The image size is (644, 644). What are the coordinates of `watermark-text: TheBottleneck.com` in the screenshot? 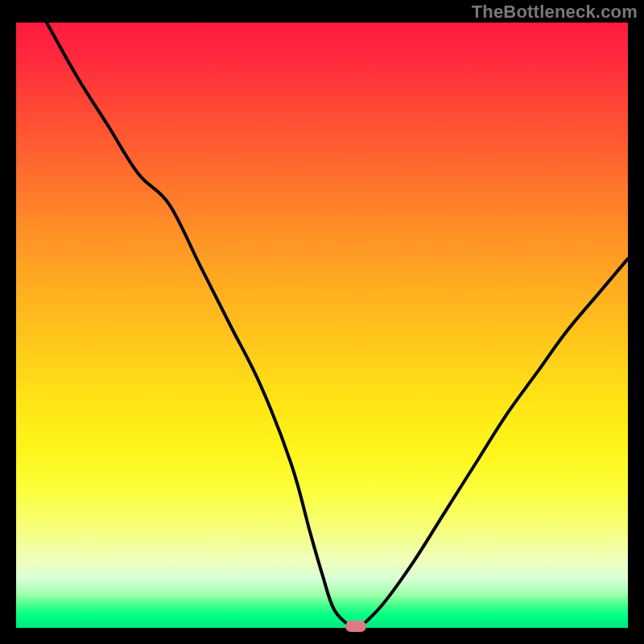 It's located at (555, 12).